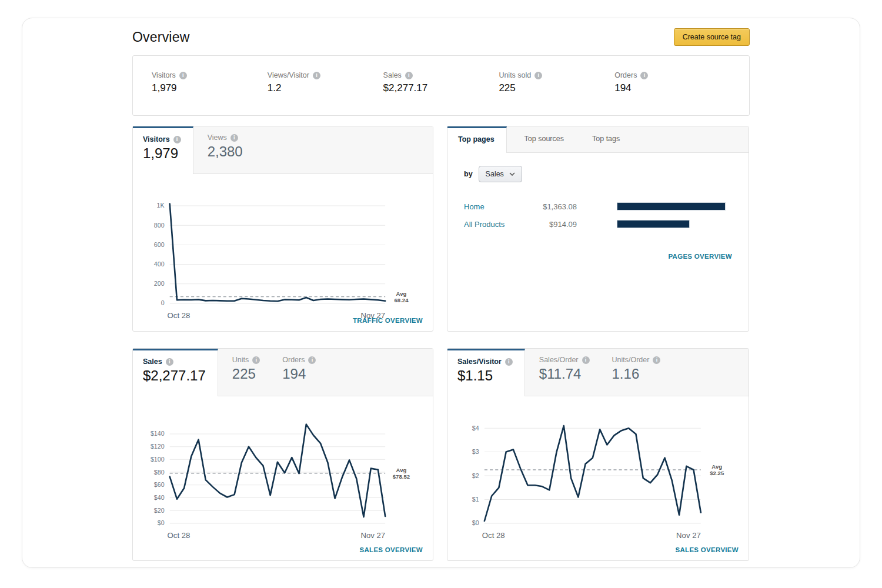 The height and width of the screenshot is (588, 882). I want to click on tab-units: Units 225, so click(246, 376).